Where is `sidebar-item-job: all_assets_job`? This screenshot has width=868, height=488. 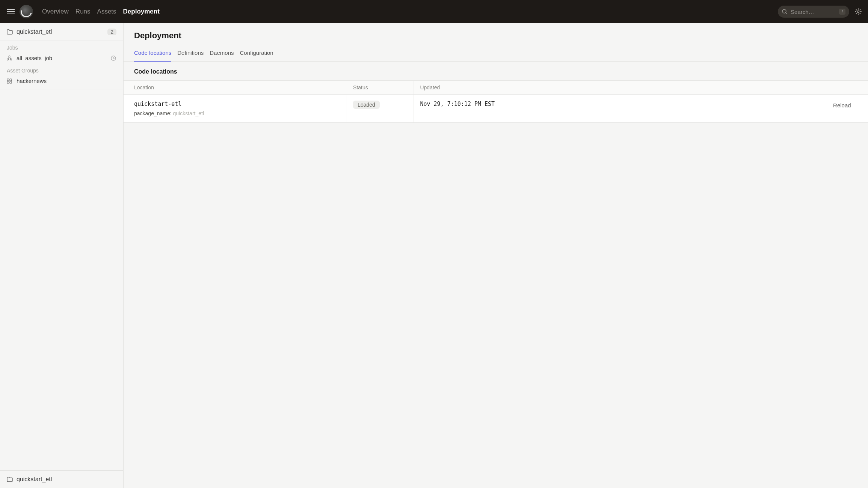 sidebar-item-job: all_assets_job is located at coordinates (62, 58).